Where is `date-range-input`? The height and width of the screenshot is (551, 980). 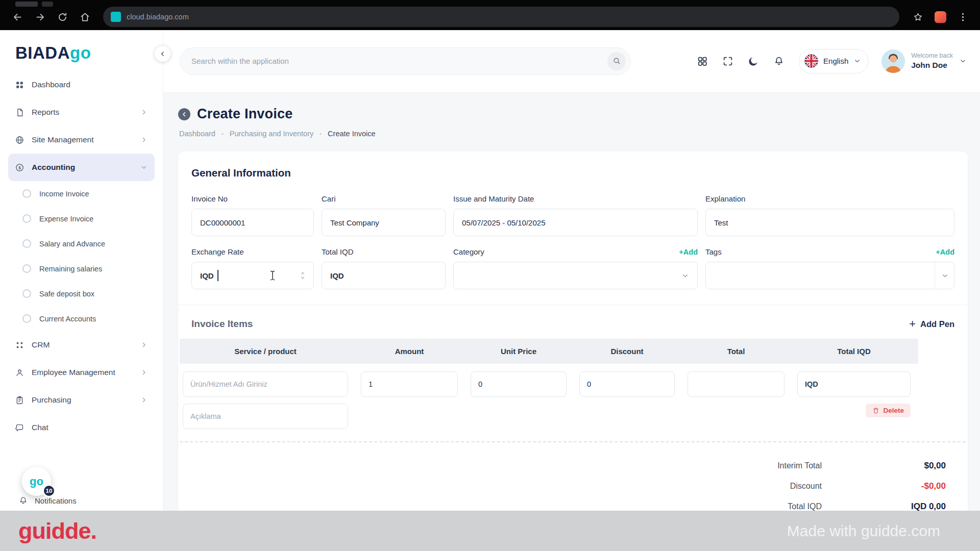 date-range-input is located at coordinates (576, 222).